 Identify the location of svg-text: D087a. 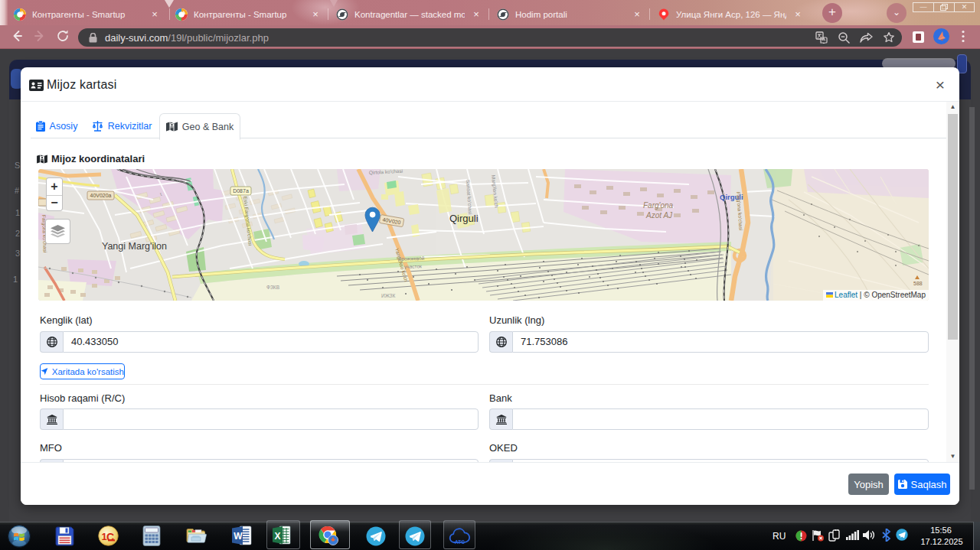
(240, 191).